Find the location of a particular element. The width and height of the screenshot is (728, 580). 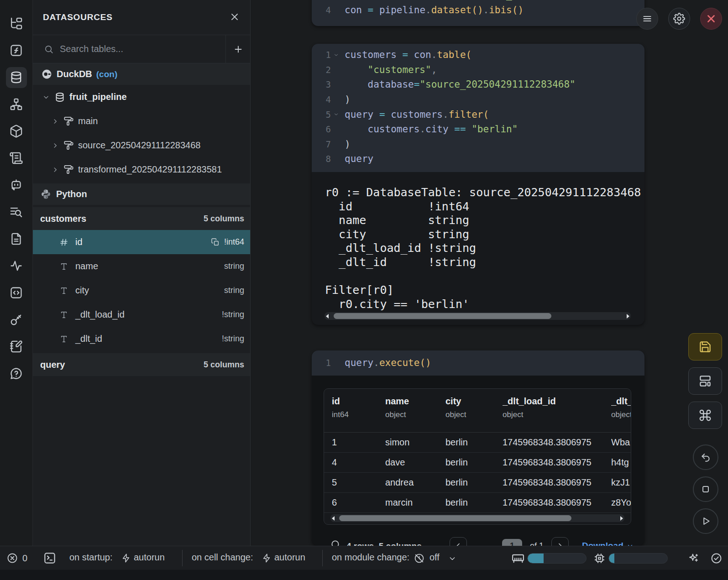

cell-2-editor: 1customers = con.table(2 "customers",3 d… is located at coordinates (478, 108).